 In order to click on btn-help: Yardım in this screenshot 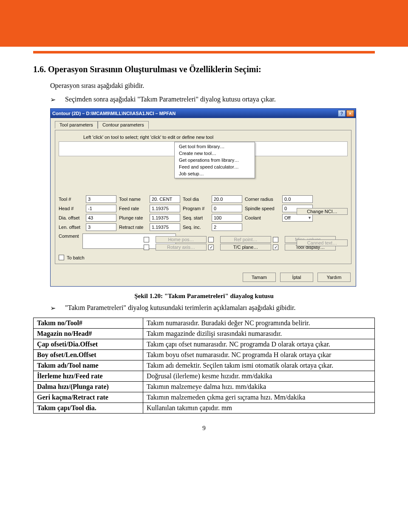, I will do `click(334, 277)`.